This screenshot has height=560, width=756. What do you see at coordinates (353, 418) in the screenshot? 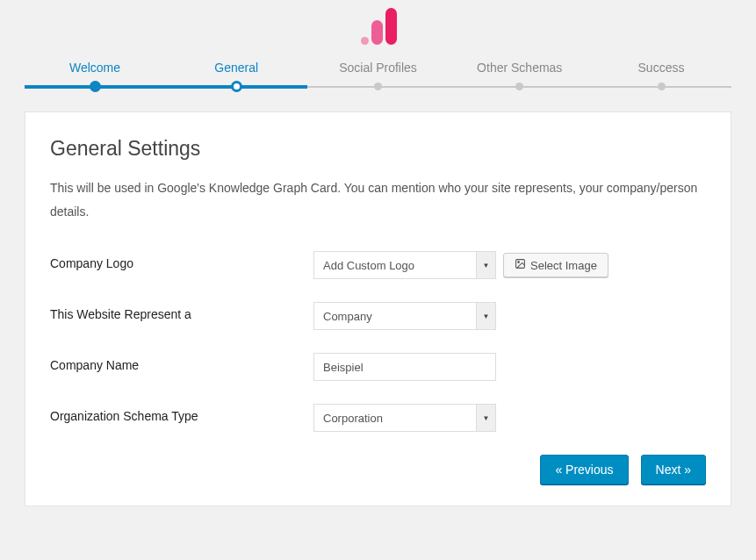
I see `org-schema-select-value: Corporation` at bounding box center [353, 418].